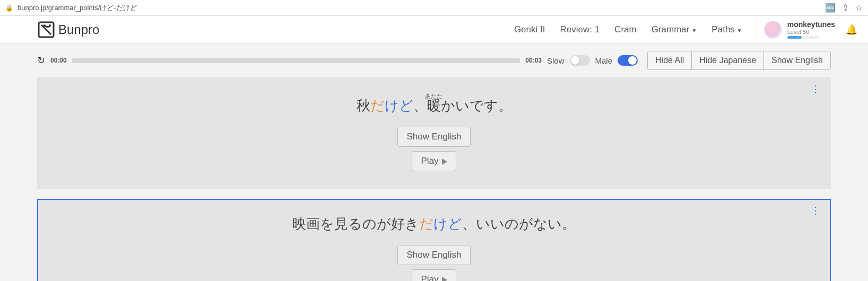 This screenshot has width=868, height=281. I want to click on nav-grammar: Grammar▼, so click(674, 30).